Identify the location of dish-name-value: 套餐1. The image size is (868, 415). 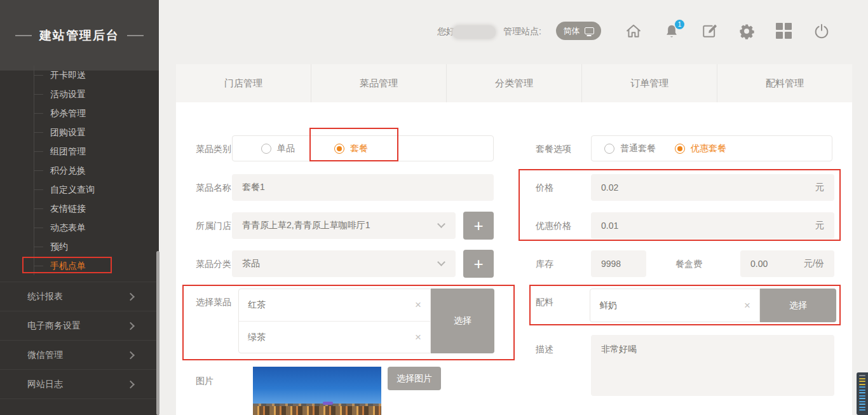
(254, 187).